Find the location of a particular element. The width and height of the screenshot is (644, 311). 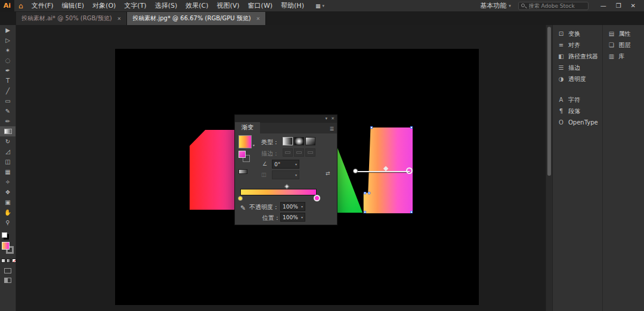

angle-dropdown: 0° ▾ is located at coordinates (286, 164).